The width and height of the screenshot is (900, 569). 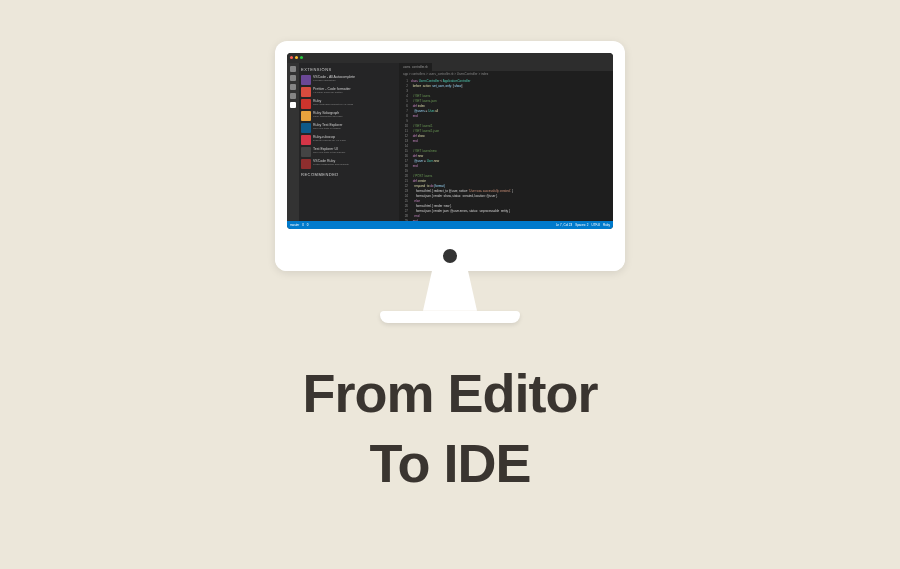 I want to click on extension-desc: Run your tests in the Sidebar, so click(x=355, y=152).